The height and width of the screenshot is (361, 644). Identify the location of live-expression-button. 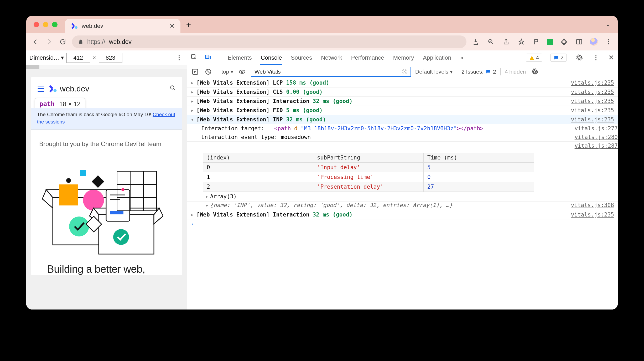
(242, 72).